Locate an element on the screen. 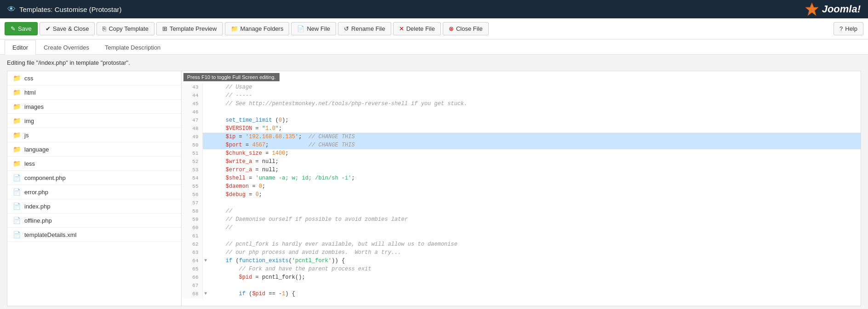 The image size is (868, 309). tab-template-description: Template Description is located at coordinates (132, 47).